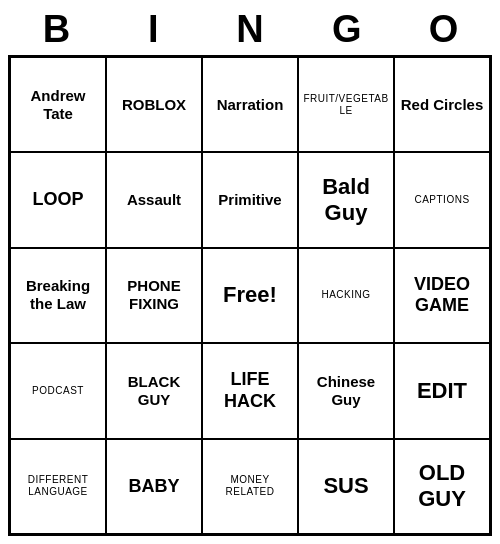 The width and height of the screenshot is (500, 544). Describe the element at coordinates (346, 390) in the screenshot. I see `bingo-cell-18: Chinese Guy` at that location.